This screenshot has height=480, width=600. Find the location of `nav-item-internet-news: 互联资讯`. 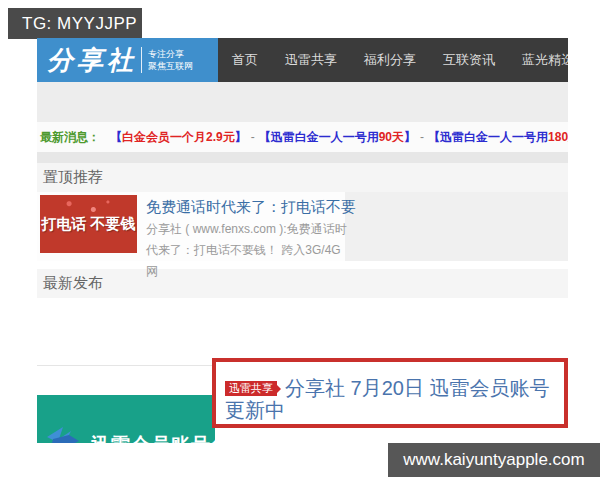

nav-item-internet-news: 互联资讯 is located at coordinates (469, 60).